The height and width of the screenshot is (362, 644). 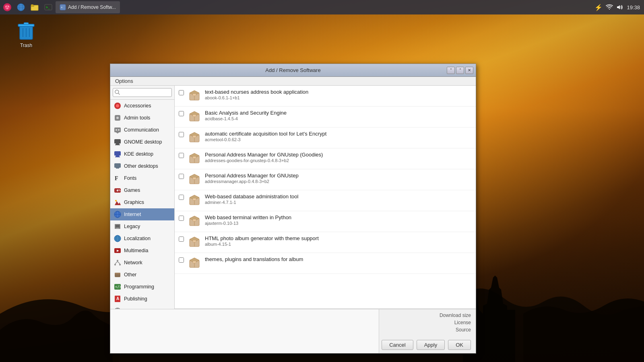 What do you see at coordinates (142, 239) in the screenshot?
I see `category-item-localization: Localization` at bounding box center [142, 239].